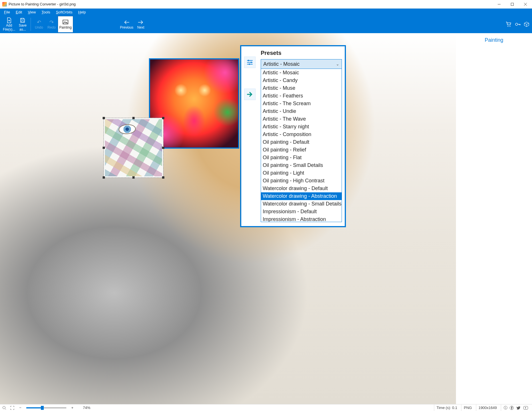  Describe the element at coordinates (301, 88) in the screenshot. I see `preset-option: Artistic - Muse` at that location.